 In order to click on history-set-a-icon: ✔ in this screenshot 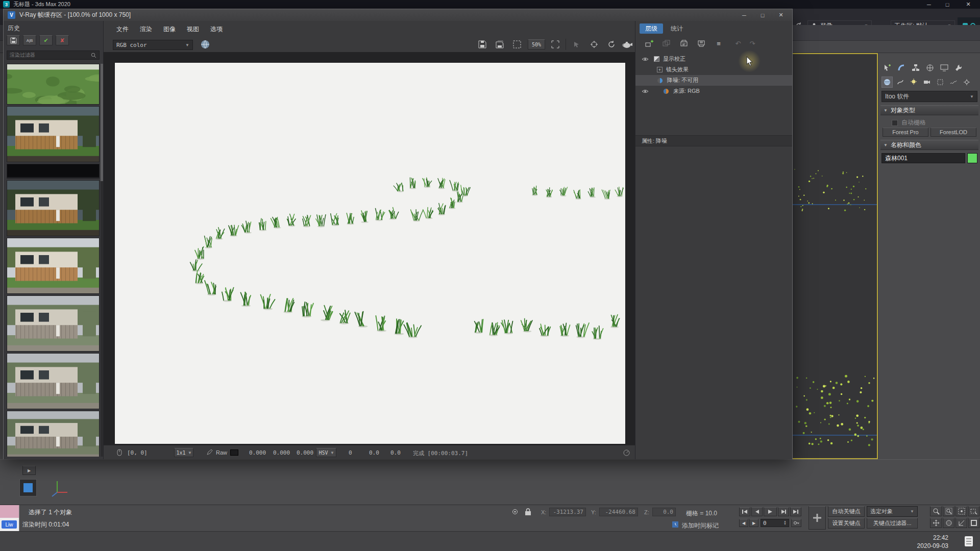, I will do `click(46, 40)`.